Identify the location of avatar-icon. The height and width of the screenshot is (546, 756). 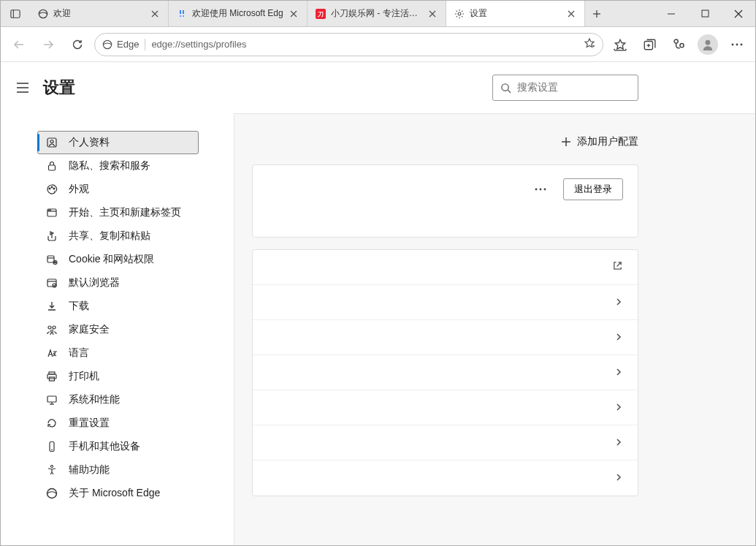
(708, 45).